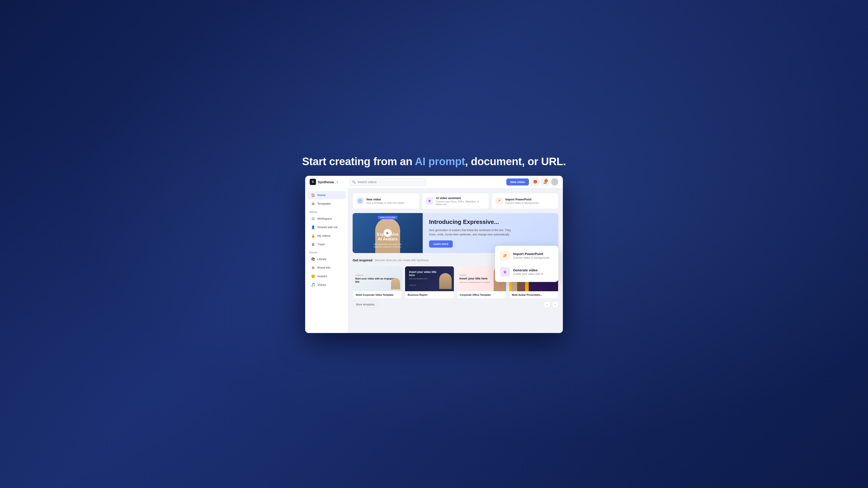 Image resolution: width=868 pixels, height=488 pixels. Describe the element at coordinates (313, 245) in the screenshot. I see `trash-icon: 🗑` at that location.